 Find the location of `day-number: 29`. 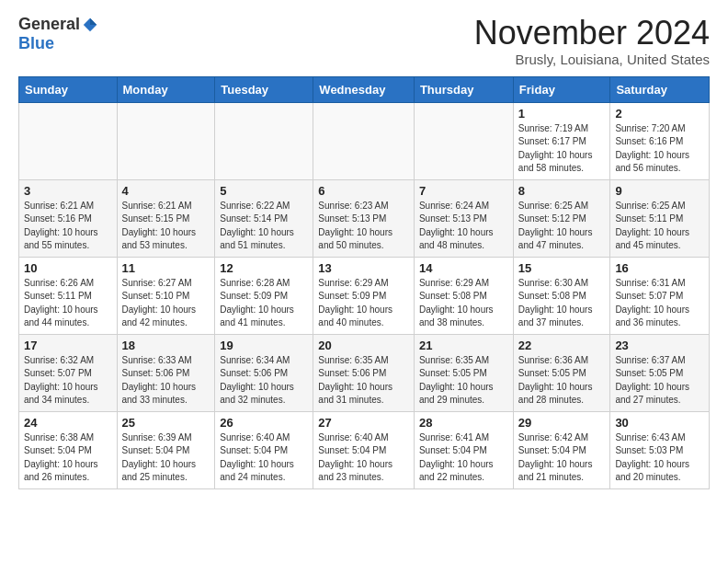

day-number: 29 is located at coordinates (563, 423).